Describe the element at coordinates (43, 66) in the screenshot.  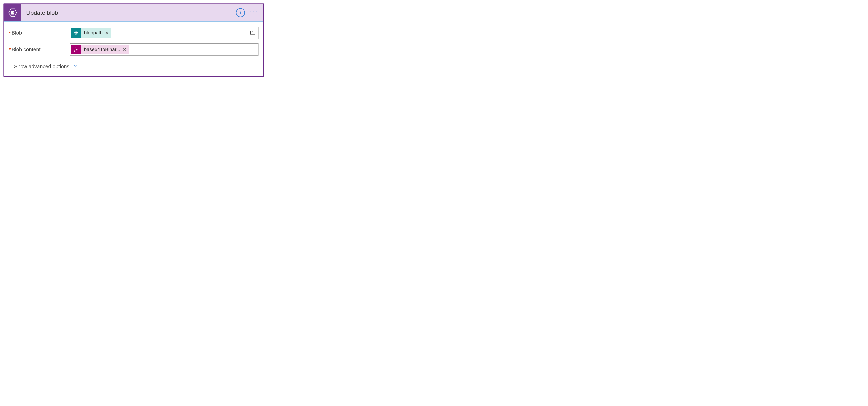
I see `show-advanced-options: Show advanced options` at that location.